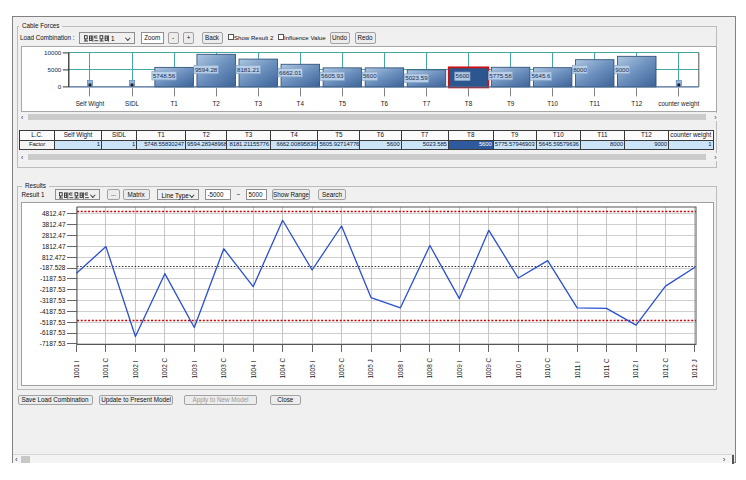  Describe the element at coordinates (343, 104) in the screenshot. I see `svg-text: T5` at that location.